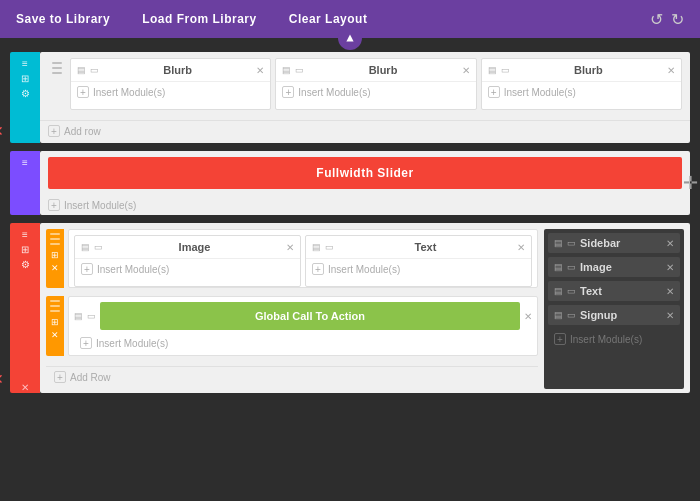 The image size is (700, 501). What do you see at coordinates (614, 315) in the screenshot?
I see `sidebar-panel-item-signup: ▤ ▭ Signup ✕` at bounding box center [614, 315].